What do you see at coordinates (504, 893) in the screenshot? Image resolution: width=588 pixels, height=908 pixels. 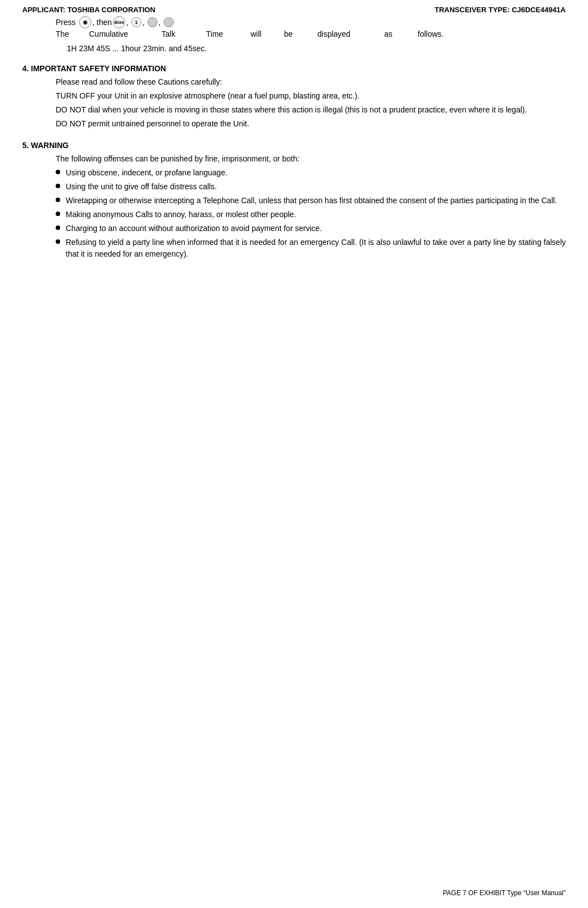 I see `footer-text: PAGE 7 OF EXHIBIT Type “User Manual”` at bounding box center [504, 893].